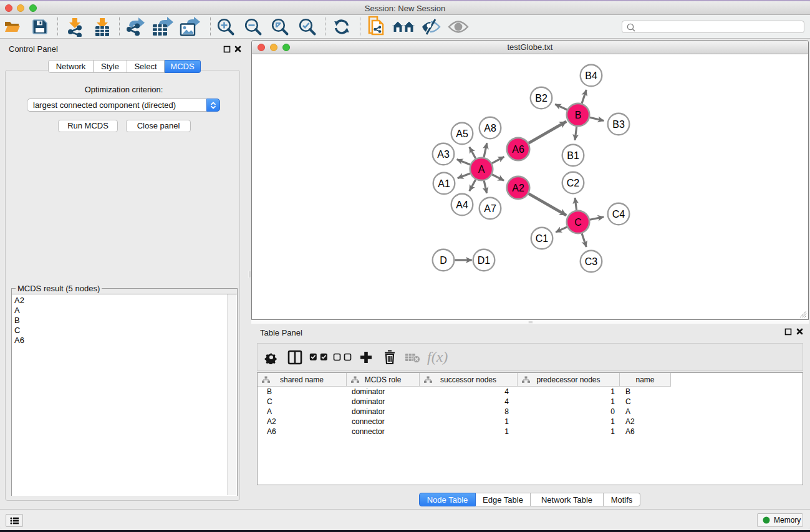 The width and height of the screenshot is (810, 532). What do you see at coordinates (462, 133) in the screenshot?
I see `svg-text: A5` at bounding box center [462, 133].